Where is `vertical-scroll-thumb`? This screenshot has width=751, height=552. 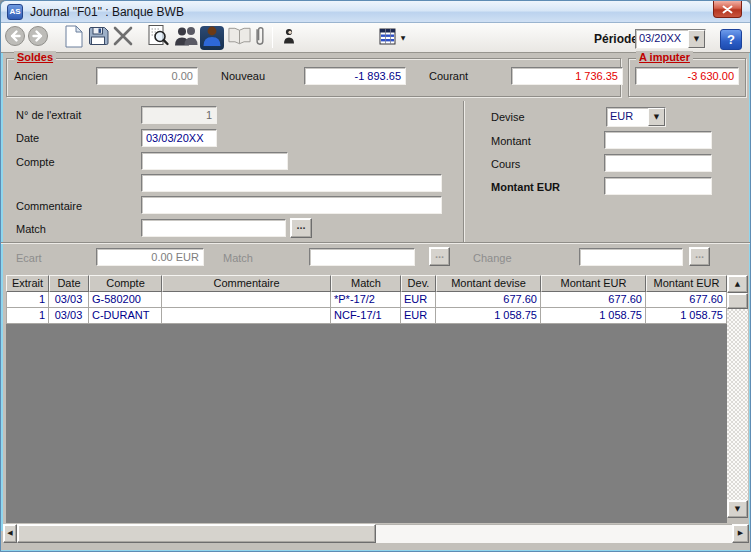 vertical-scroll-thumb is located at coordinates (738, 301).